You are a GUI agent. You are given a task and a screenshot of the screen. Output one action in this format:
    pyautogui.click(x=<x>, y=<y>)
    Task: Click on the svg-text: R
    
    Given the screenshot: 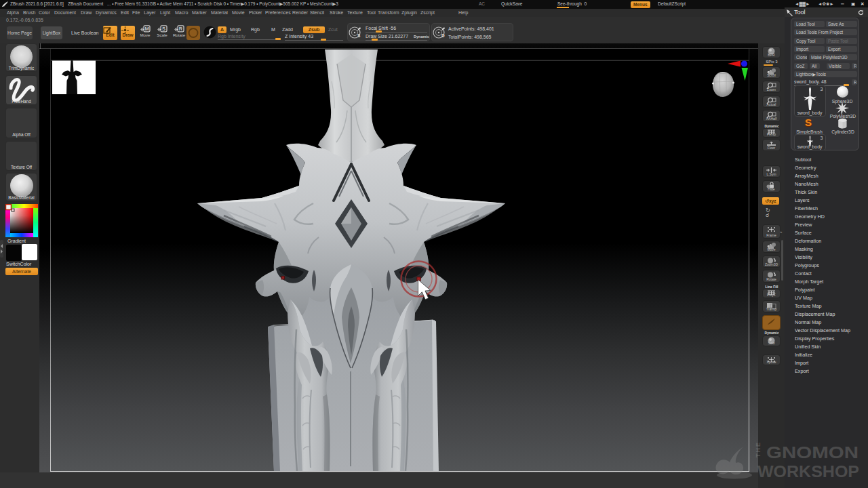 What is the action you would take?
    pyautogui.click(x=181, y=28)
    